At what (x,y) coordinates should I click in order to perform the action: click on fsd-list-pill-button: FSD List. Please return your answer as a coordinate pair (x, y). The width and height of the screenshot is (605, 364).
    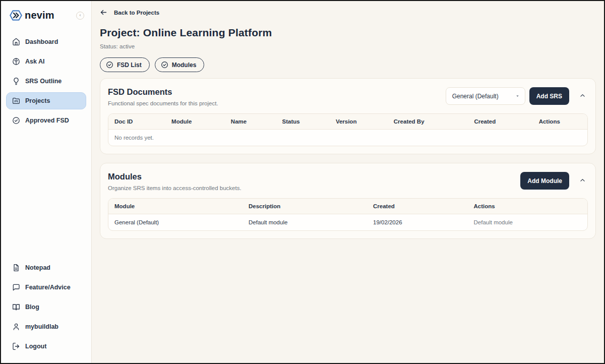
    Looking at the image, I should click on (125, 65).